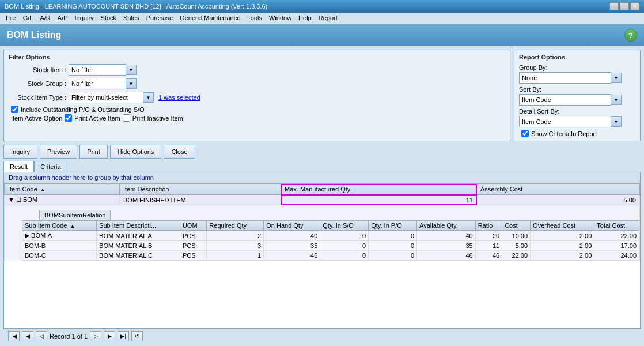  What do you see at coordinates (305, 18) in the screenshot?
I see `menu-help: Help` at bounding box center [305, 18].